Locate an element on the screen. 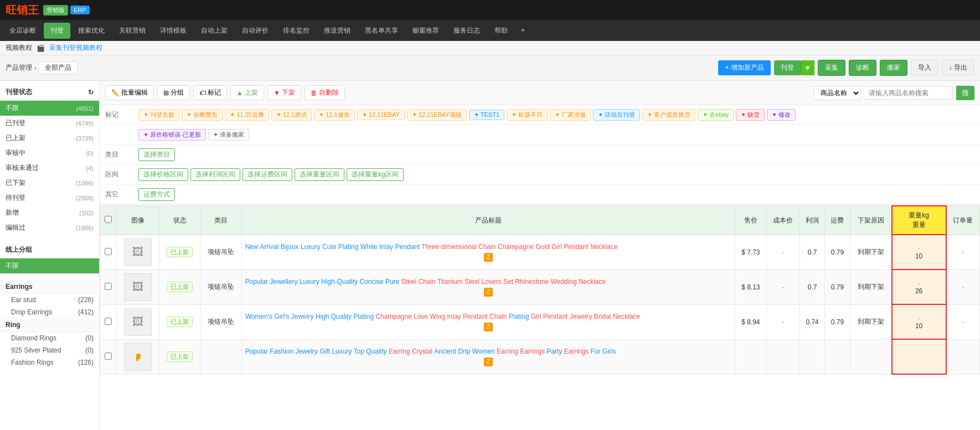 This screenshot has width=980, height=430. nav-item-auto-review: 自动评价 is located at coordinates (255, 31).